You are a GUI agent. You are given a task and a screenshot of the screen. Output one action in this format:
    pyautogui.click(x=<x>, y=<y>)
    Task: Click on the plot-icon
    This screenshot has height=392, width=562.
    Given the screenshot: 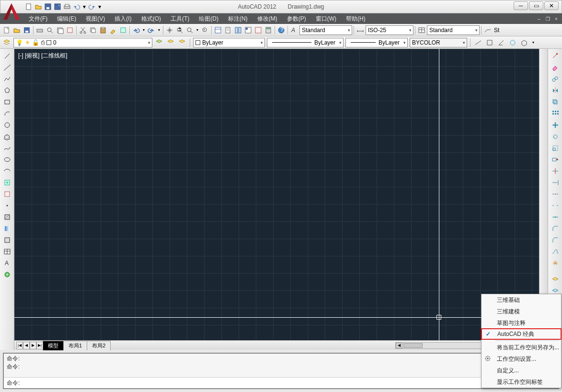 What is the action you would take?
    pyautogui.click(x=40, y=30)
    